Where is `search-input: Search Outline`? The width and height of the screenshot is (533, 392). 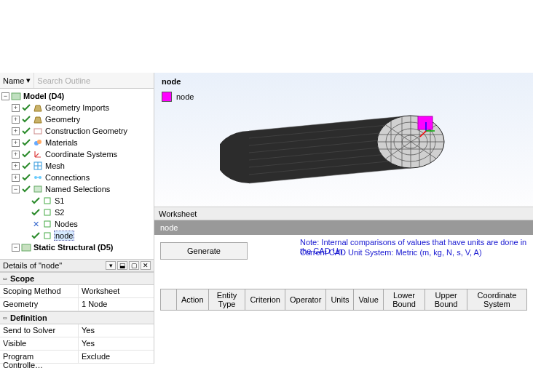 search-input: Search Outline is located at coordinates (94, 80).